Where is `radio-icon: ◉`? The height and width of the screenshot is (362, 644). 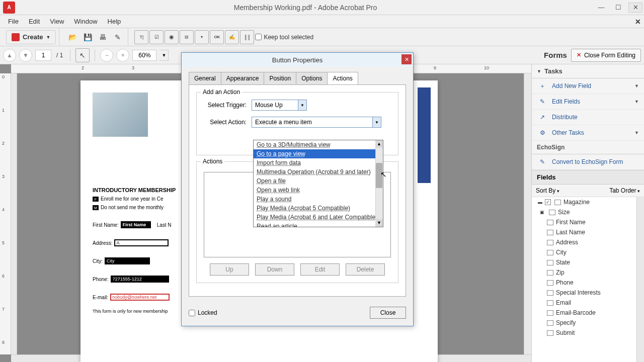
radio-icon: ◉ is located at coordinates (172, 37).